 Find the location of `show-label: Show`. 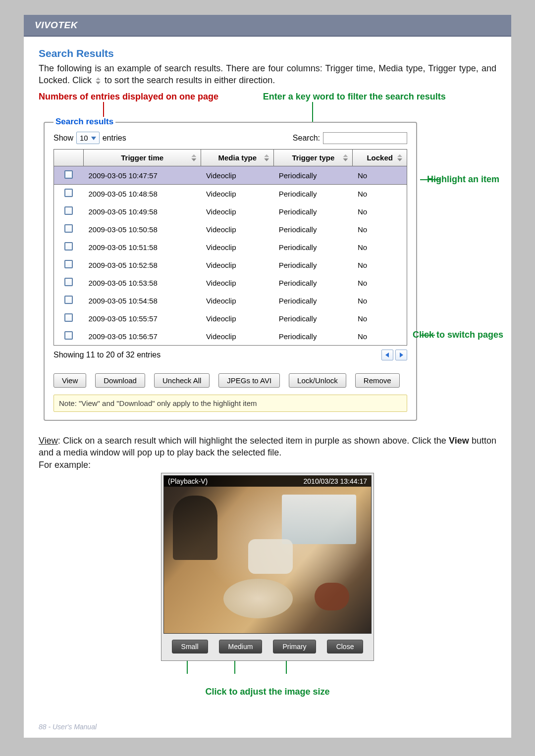

show-label: Show is located at coordinates (63, 138).